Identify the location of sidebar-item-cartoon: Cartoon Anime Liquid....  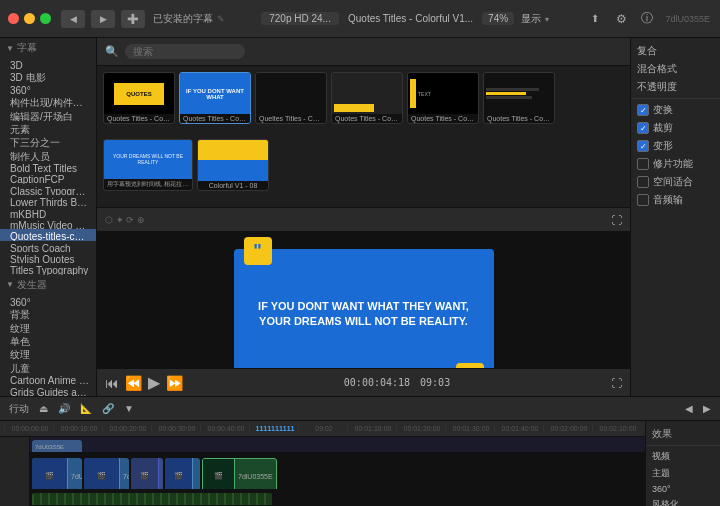
(48, 378).